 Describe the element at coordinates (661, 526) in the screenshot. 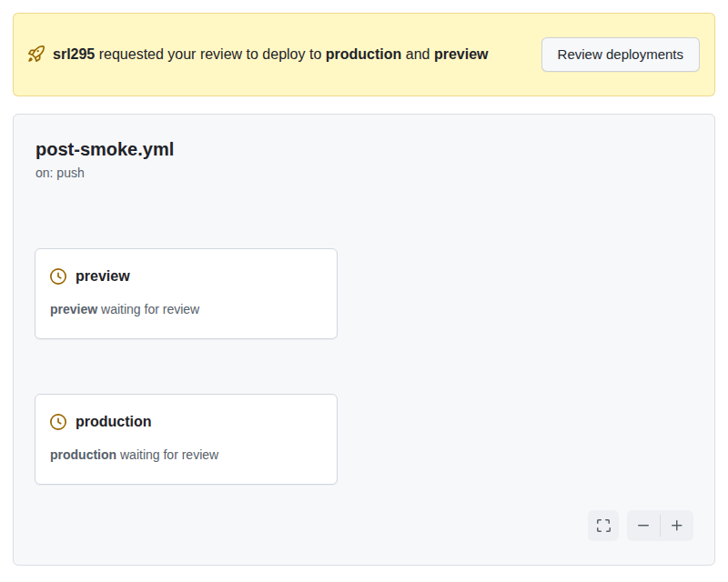

I see `zoom-control-group` at that location.